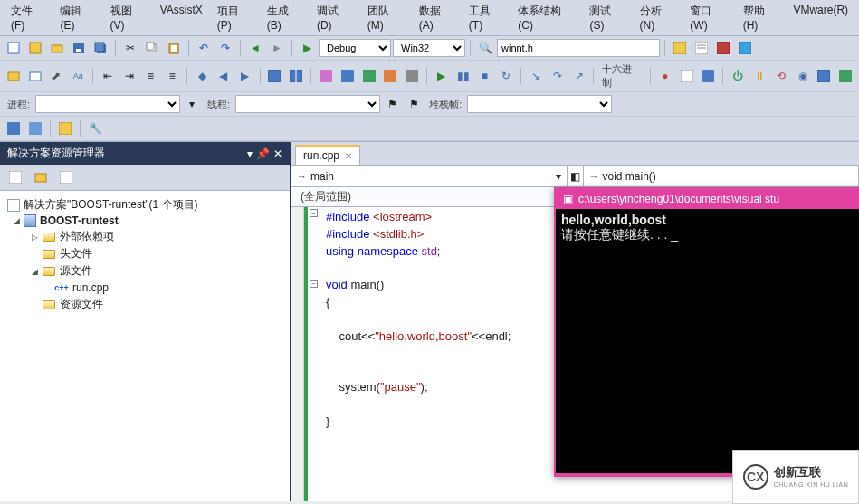 The width and height of the screenshot is (859, 504). What do you see at coordinates (145, 271) in the screenshot?
I see `sources-node: ◢ 源文件` at bounding box center [145, 271].